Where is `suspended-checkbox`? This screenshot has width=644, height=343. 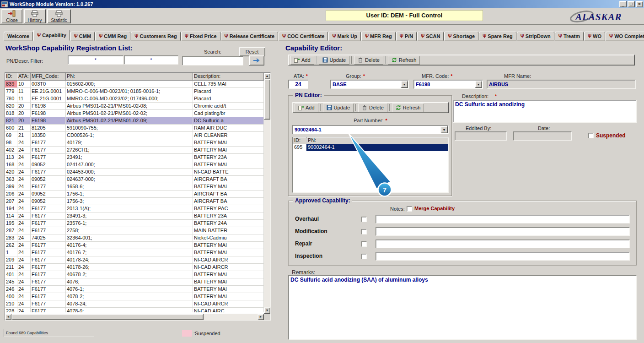
suspended-checkbox is located at coordinates (591, 136).